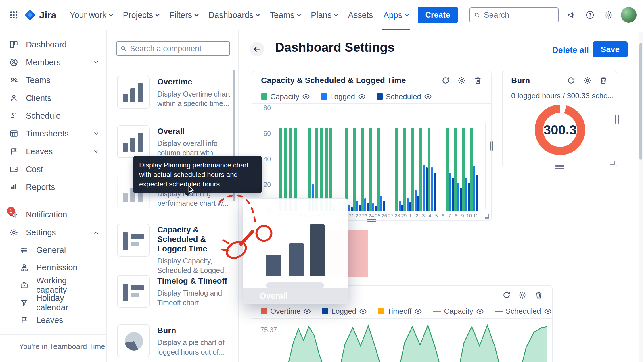 Image resolution: width=644 pixels, height=362 pixels. I want to click on jira-logo: Jira, so click(40, 15).